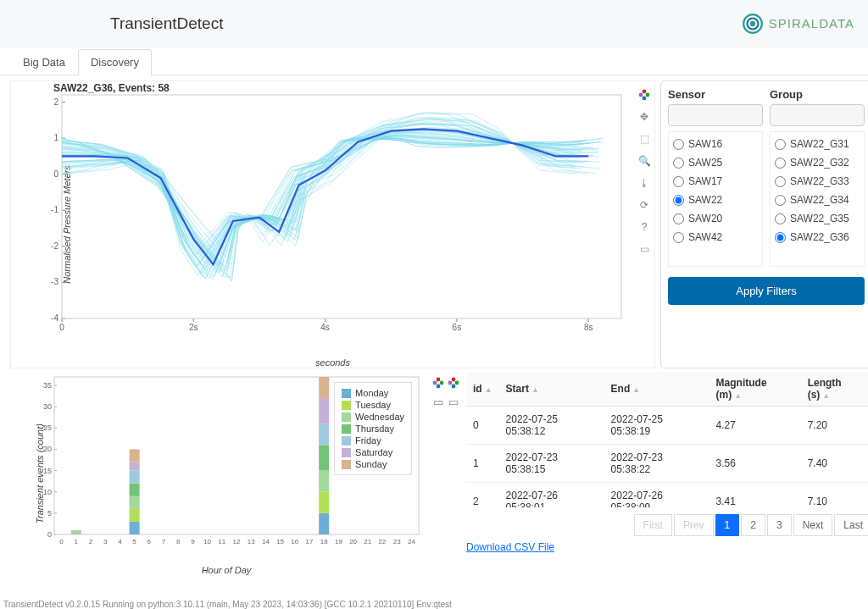 This screenshot has width=868, height=609. What do you see at coordinates (510, 547) in the screenshot?
I see `download-csv-link: Download CSV File` at bounding box center [510, 547].